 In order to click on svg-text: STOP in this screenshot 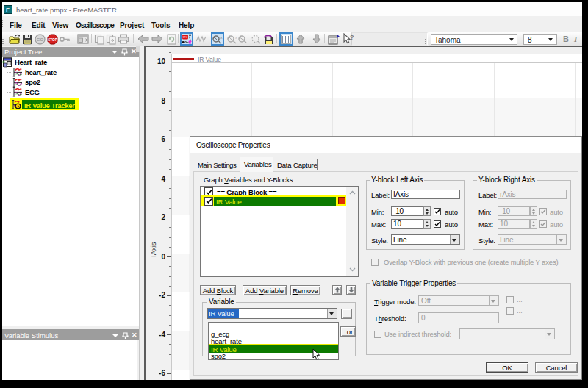, I will do `click(52, 40)`.